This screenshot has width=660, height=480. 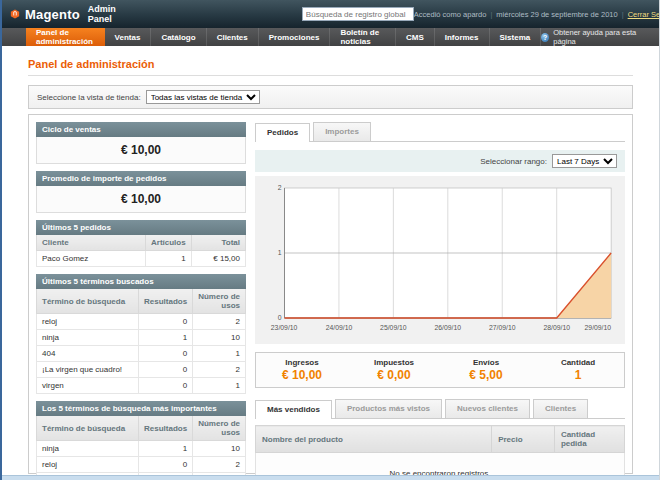 I want to click on stat-label: Impuestos, so click(x=394, y=362).